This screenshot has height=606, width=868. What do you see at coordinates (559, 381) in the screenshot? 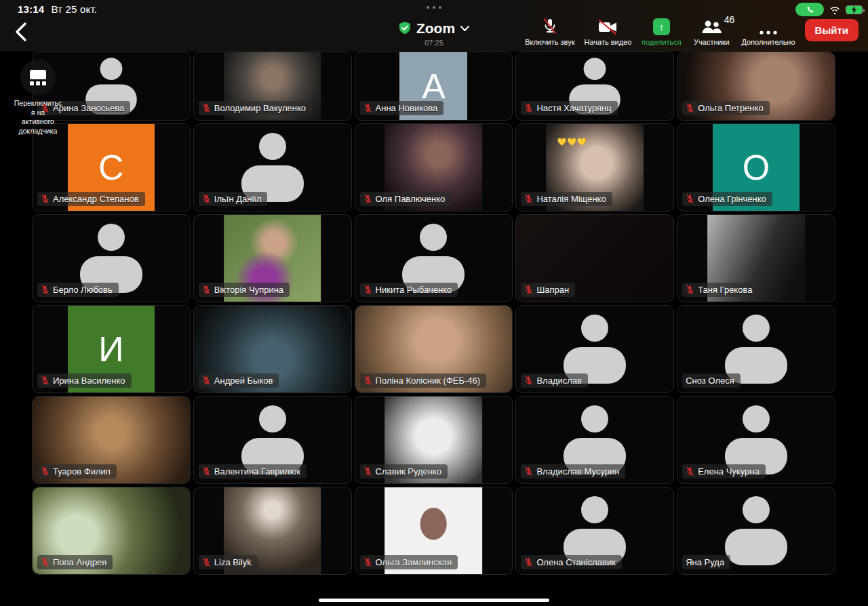
I see `participant-name: Владислав` at bounding box center [559, 381].